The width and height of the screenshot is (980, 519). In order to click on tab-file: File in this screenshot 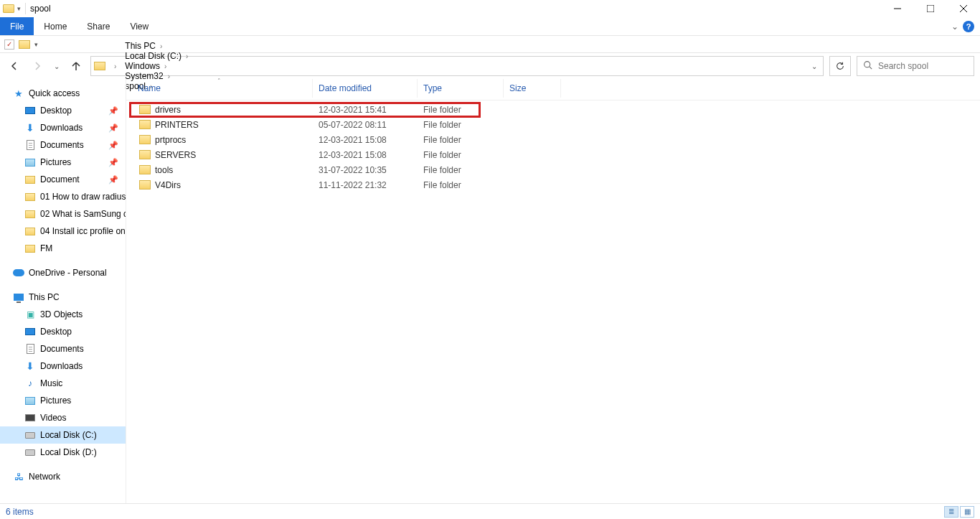, I will do `click(17, 26)`.